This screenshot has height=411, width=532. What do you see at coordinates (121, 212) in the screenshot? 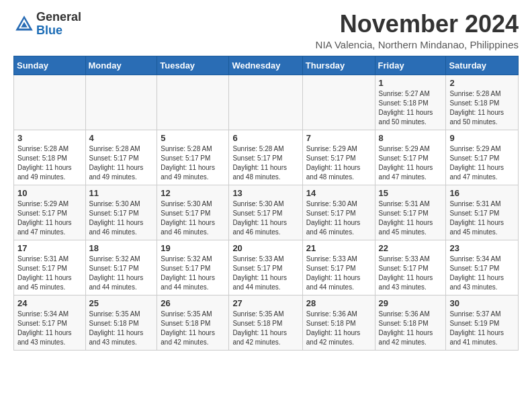
I see `day-cell: 11Sunrise: 5:30 AM Sunset: 5:17 PM Dayli…` at bounding box center [121, 212].